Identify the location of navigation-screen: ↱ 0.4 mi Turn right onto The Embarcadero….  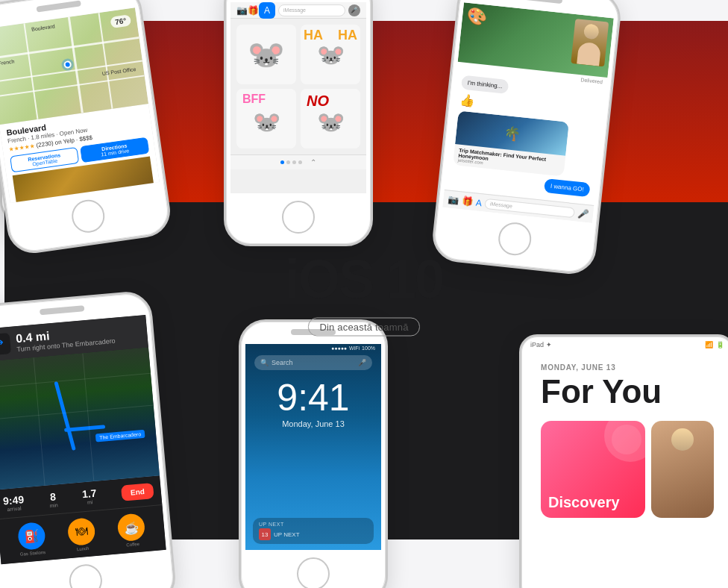
(84, 440).